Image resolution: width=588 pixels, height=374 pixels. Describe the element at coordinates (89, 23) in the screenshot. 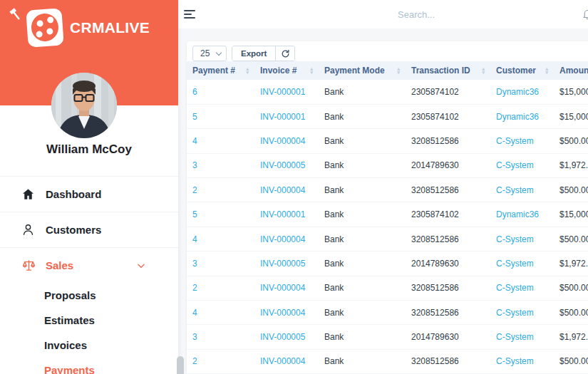

I see `logo: CRMALIVE` at that location.